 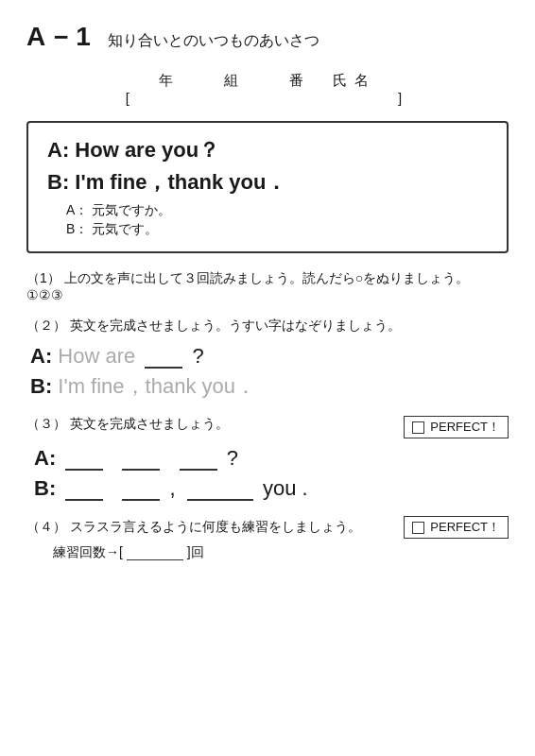 What do you see at coordinates (268, 220) in the screenshot?
I see `translation-block: A： 元気ですか。 B： 元気です。` at bounding box center [268, 220].